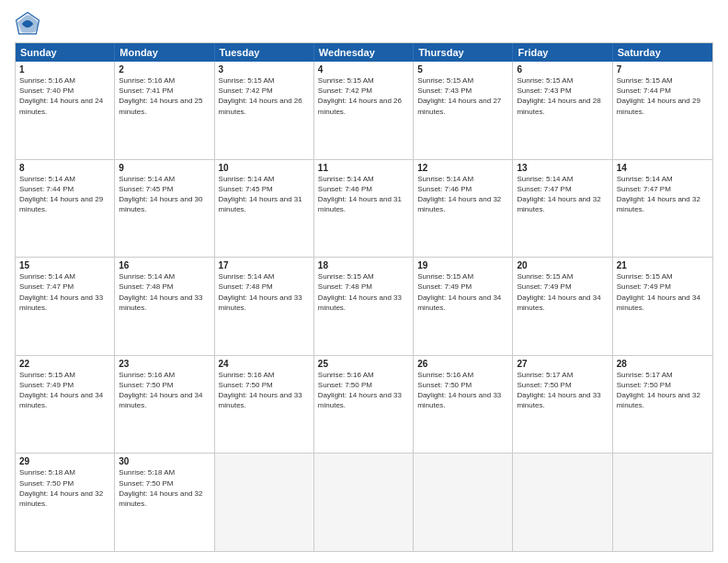 Image resolution: width=728 pixels, height=563 pixels. I want to click on day-number: 6, so click(563, 70).